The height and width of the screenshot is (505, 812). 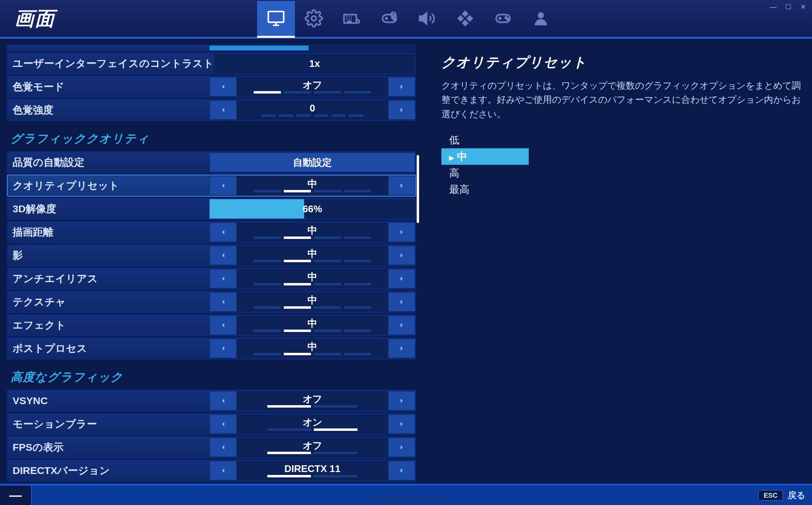 What do you see at coordinates (109, 209) in the screenshot?
I see `setting-label: 3D解像度` at bounding box center [109, 209].